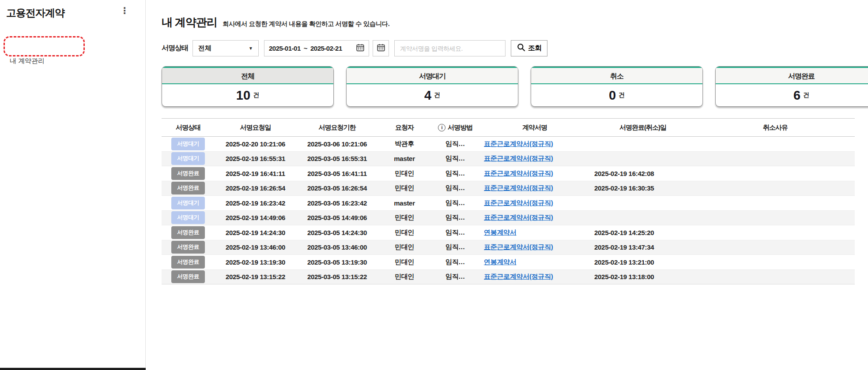 Image resolution: width=868 pixels, height=370 pixels. I want to click on search-button: 조회, so click(529, 49).